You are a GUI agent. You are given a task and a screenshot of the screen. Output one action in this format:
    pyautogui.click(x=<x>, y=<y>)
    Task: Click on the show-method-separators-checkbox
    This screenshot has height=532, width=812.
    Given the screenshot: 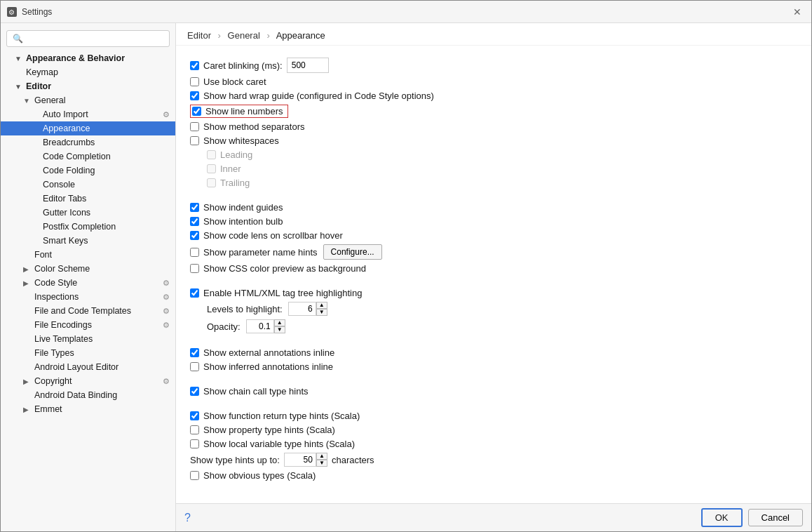 What is the action you would take?
    pyautogui.click(x=195, y=126)
    